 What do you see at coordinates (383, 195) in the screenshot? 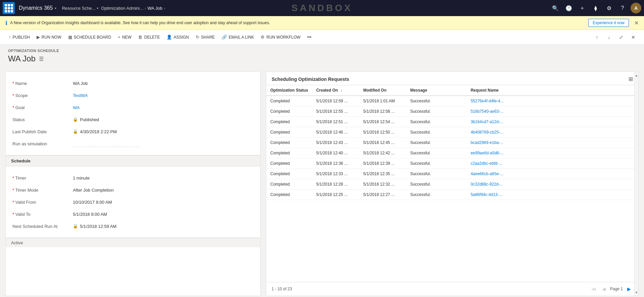
I see `cell-modified-9: 5/1/2018 12:27 ...` at bounding box center [383, 195].